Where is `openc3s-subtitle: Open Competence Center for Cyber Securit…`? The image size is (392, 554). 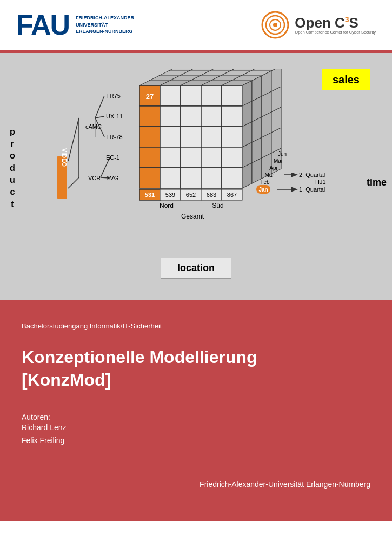 openc3s-subtitle: Open Competence Center for Cyber Securit… is located at coordinates (335, 32).